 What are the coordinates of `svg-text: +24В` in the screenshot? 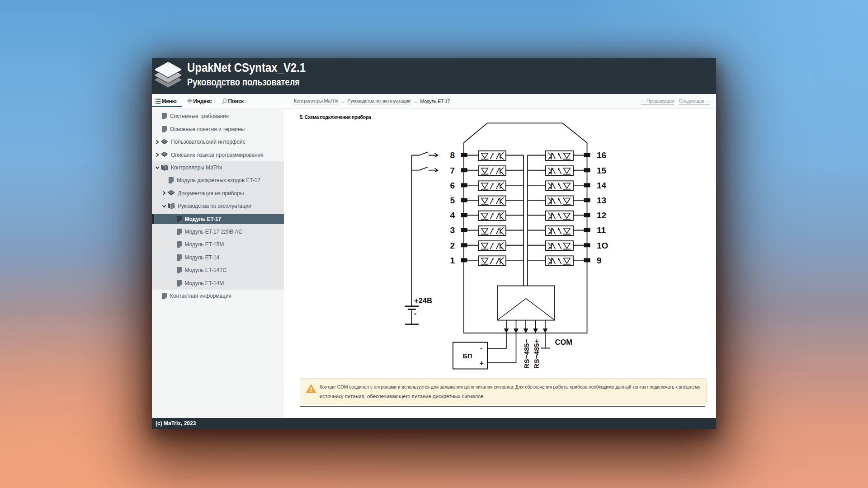 It's located at (423, 300).